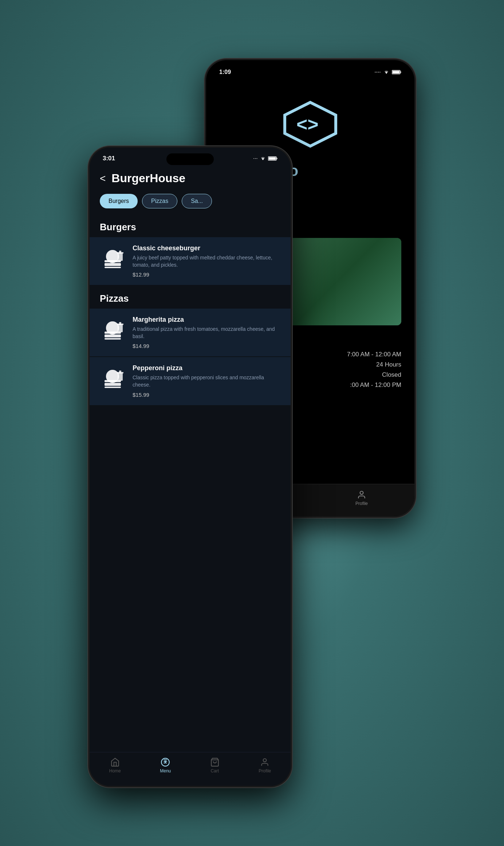 This screenshot has width=504, height=846. I want to click on section-header-burgers: Burgers, so click(190, 226).